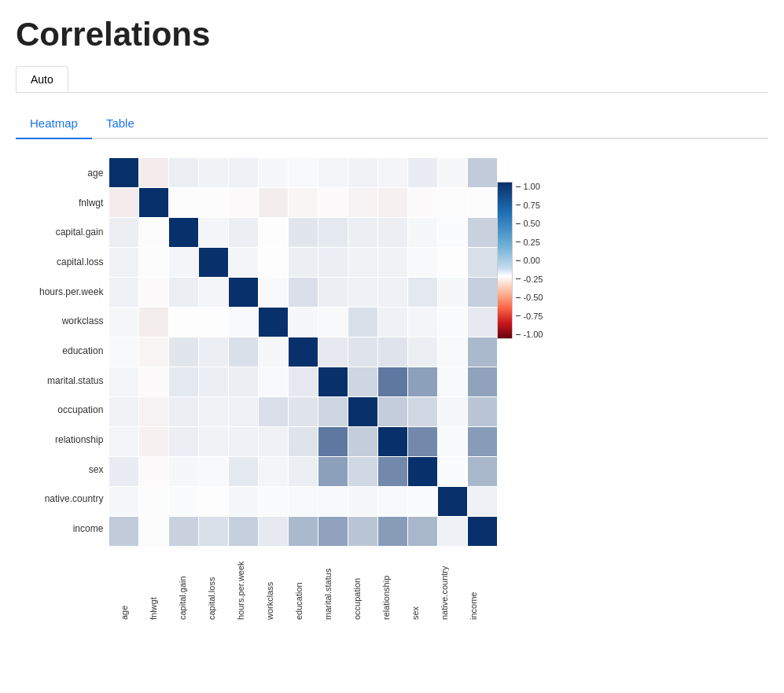 The image size is (784, 693). I want to click on top-tabs-container: Auto, so click(392, 79).